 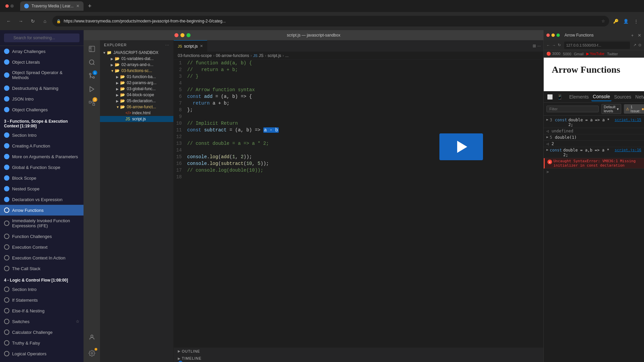 I want to click on explorer-item-arrays: ▶ 📂 02-arrays-and-o..., so click(x=137, y=65).